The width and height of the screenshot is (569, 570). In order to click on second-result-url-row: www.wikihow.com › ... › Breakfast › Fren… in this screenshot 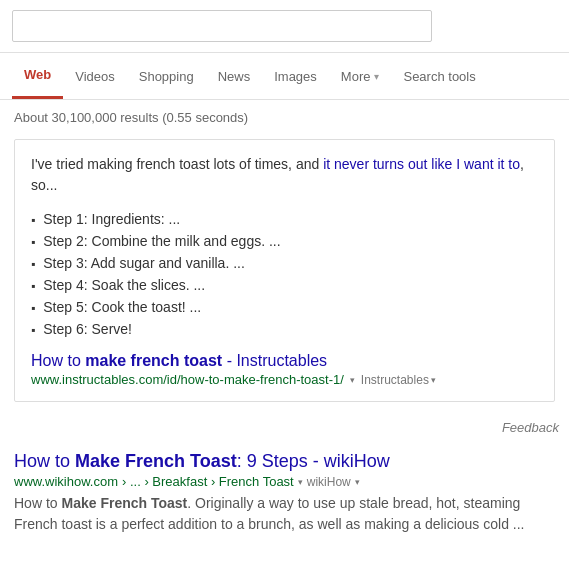, I will do `click(284, 482)`.